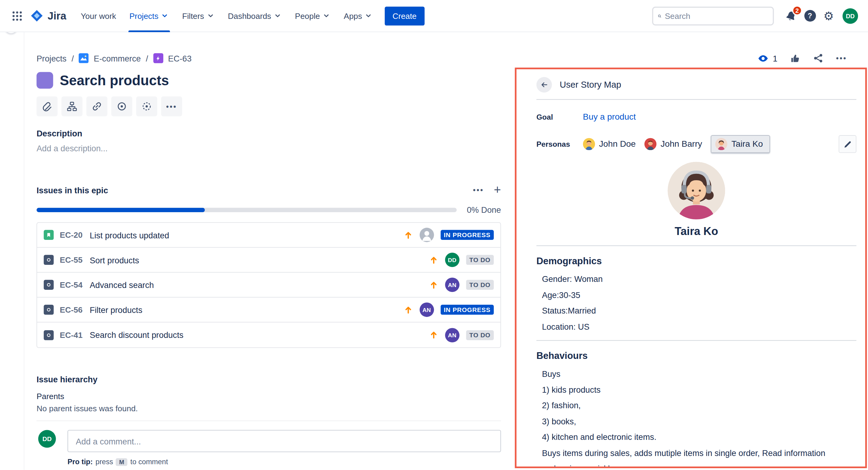  Describe the element at coordinates (818, 58) in the screenshot. I see `share-icon` at that location.